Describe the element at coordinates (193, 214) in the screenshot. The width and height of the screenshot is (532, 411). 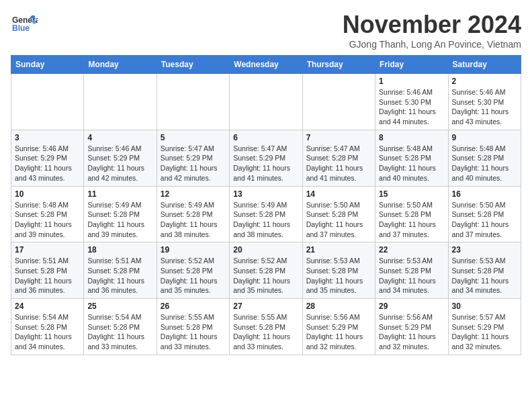
I see `calendar-cell: 12Sunrise: 5:49 AM Sunset: 5:28 PM Dayli…` at that location.